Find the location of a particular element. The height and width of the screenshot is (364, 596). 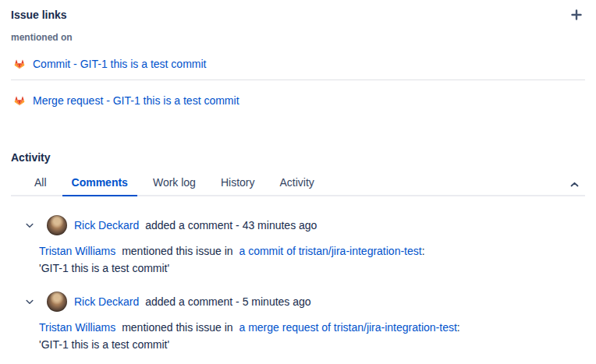

activity-tabstrip: All Comments Work log History Activity is located at coordinates (298, 184).